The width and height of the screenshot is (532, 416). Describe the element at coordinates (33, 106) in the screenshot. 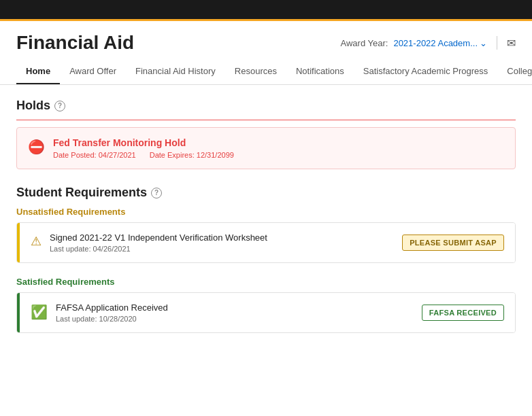

I see `holds-title-text: Holds` at that location.